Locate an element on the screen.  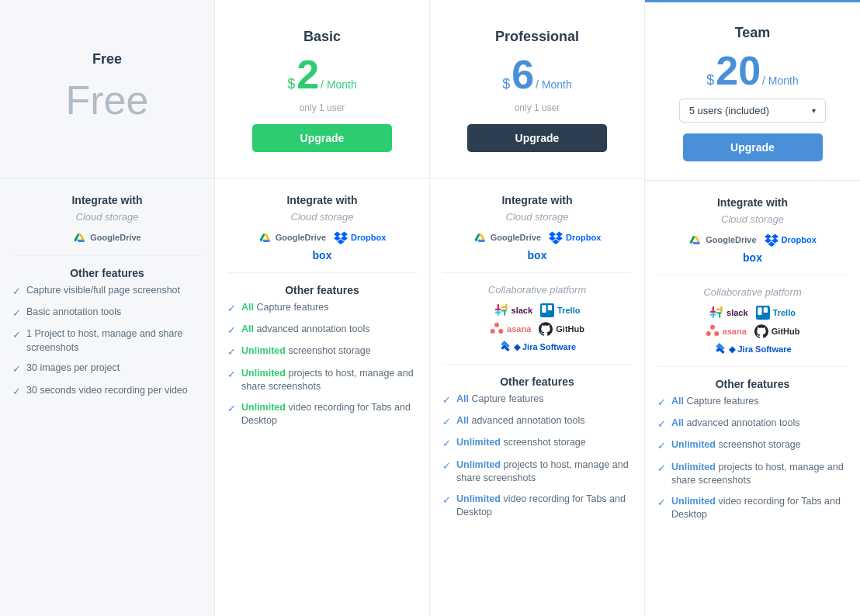
plan-name-professional: Professional is located at coordinates (537, 37).